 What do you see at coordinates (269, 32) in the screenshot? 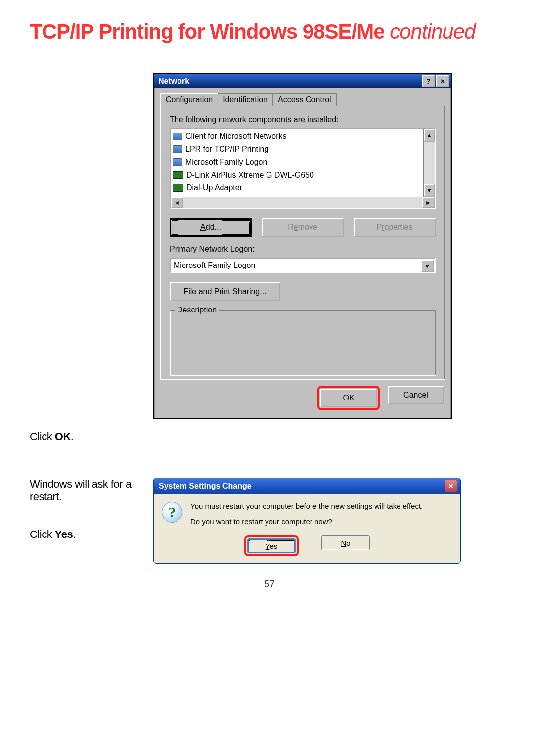
I see `page-title: TCP/IP Printing for Windows 98SE/Me cont…` at bounding box center [269, 32].